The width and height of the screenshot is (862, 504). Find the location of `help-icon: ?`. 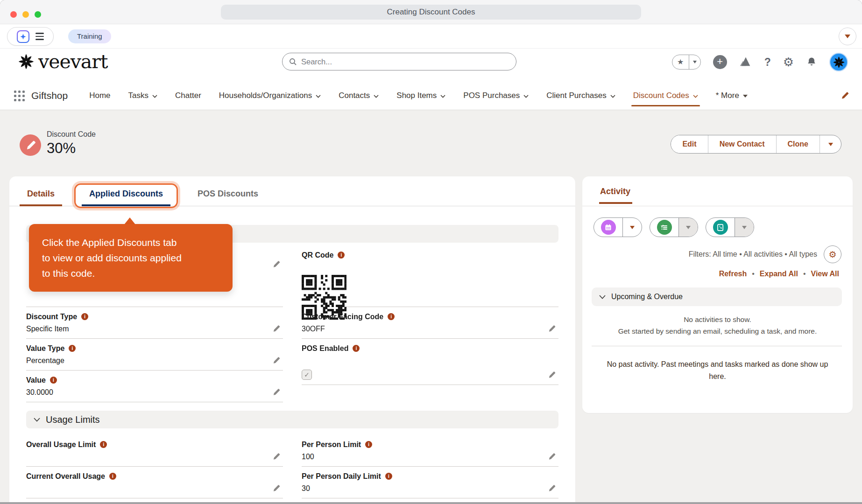

help-icon: ? is located at coordinates (768, 63).